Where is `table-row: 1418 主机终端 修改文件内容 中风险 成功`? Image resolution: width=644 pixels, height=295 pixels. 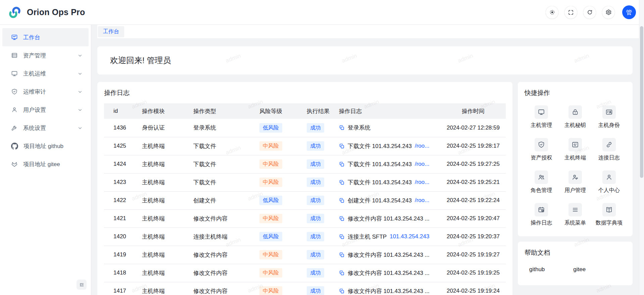
table-row: 1418 主机终端 修改文件内容 中风险 成功 is located at coordinates (305, 273).